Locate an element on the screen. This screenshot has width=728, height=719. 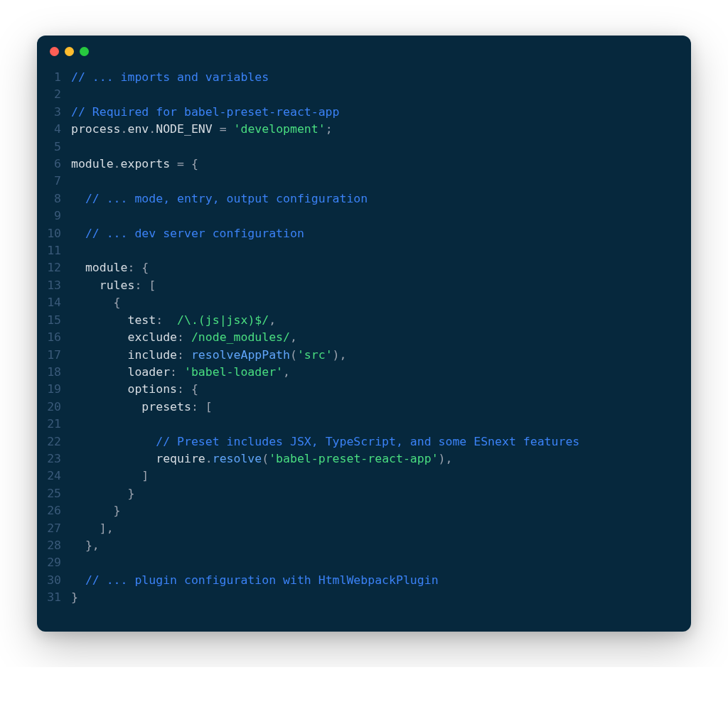
code-line: 21 is located at coordinates (364, 424).